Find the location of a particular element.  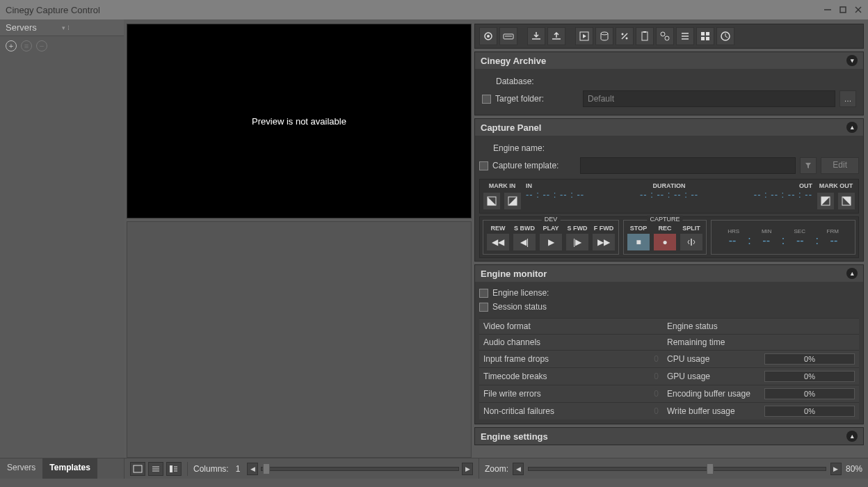

zoom-label: Zoom: is located at coordinates (497, 469).